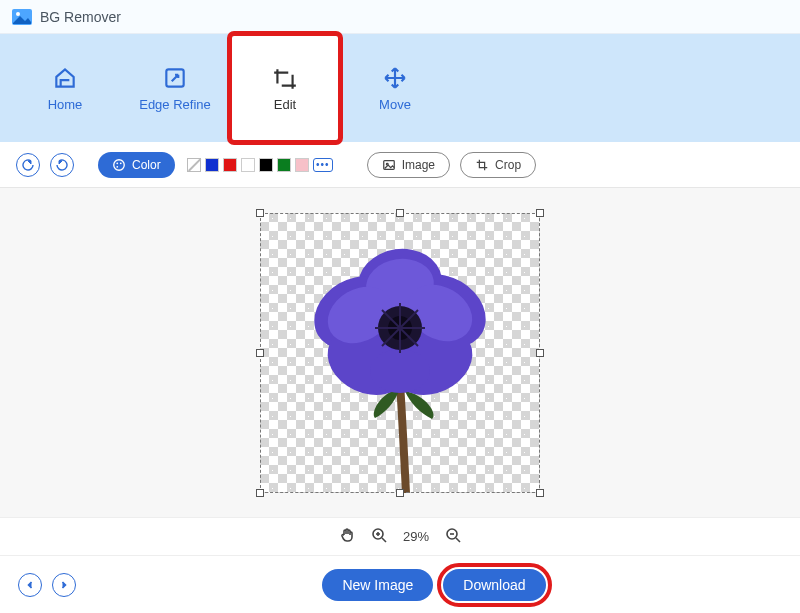 The image size is (800, 613). Describe the element at coordinates (136, 165) in the screenshot. I see `color-tool: Color` at that location.